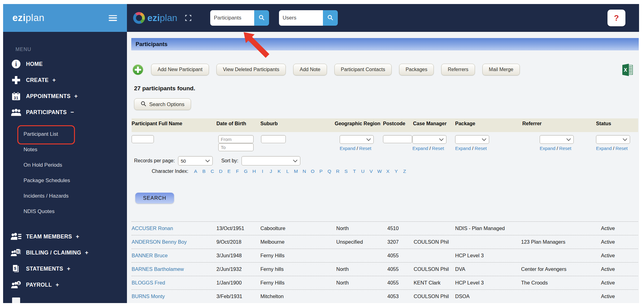 The image size is (644, 308). Describe the element at coordinates (393, 125) in the screenshot. I see `column-header: Postcode` at that location.